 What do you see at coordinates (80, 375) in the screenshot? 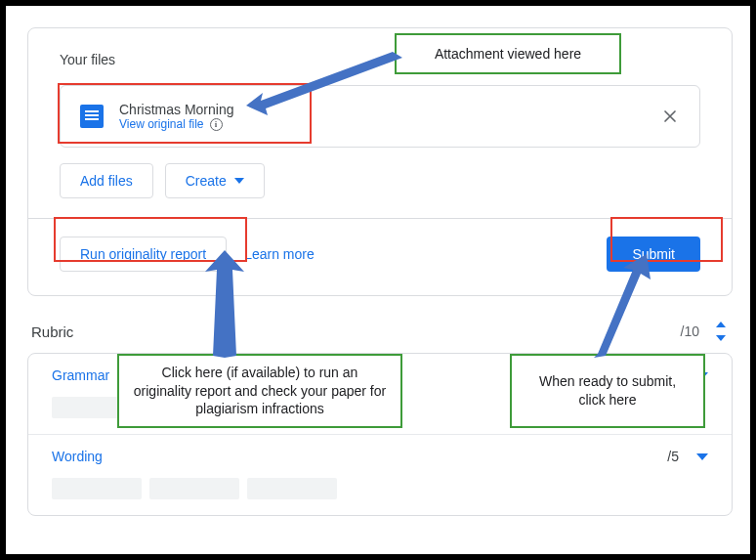
I see `rubric-item-name: Grammar` at bounding box center [80, 375].